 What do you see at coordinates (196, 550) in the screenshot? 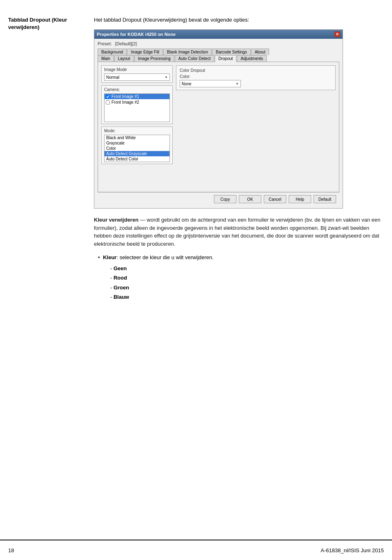
I see `footer: 18 A-61838_nl/ISIS Juni 2015` at bounding box center [196, 550].